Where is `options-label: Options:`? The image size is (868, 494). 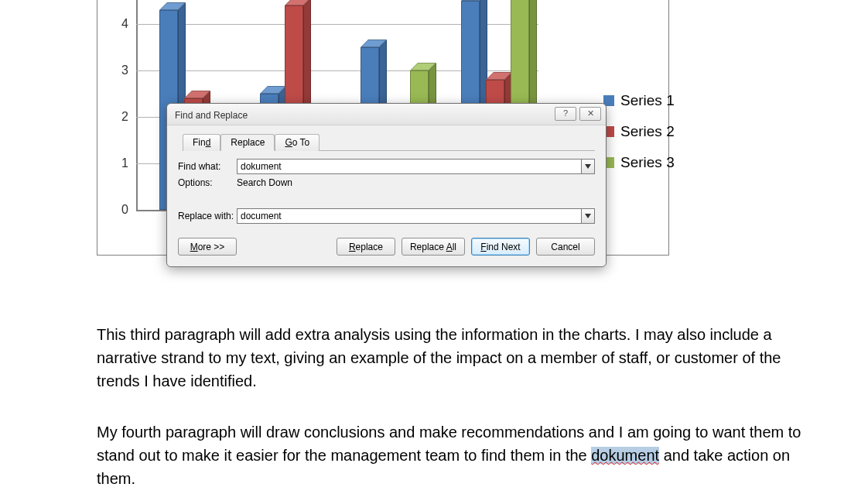
options-label: Options: is located at coordinates (207, 183).